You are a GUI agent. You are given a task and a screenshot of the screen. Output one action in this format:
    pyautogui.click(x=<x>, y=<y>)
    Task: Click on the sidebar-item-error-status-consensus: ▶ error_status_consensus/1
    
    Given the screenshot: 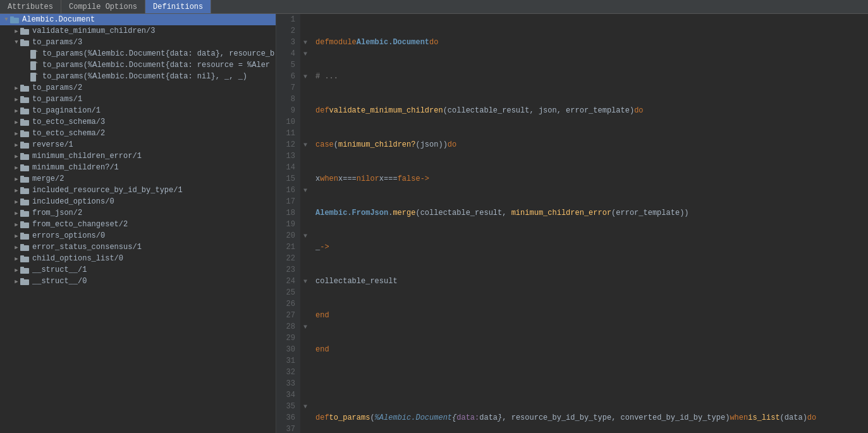 What is the action you would take?
    pyautogui.click(x=138, y=247)
    